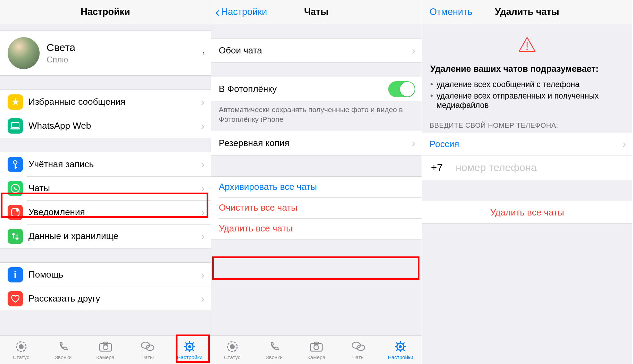  I want to click on phone-icon, so click(274, 347).